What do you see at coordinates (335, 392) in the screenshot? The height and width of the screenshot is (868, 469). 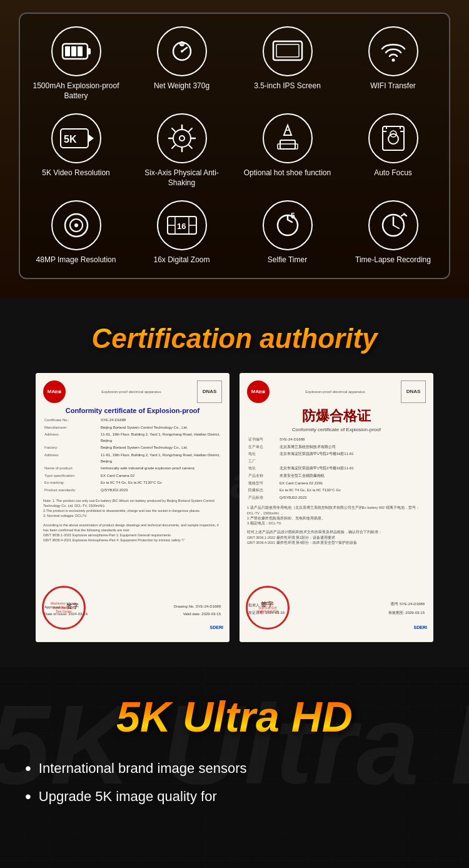 I see `cert-chinese-title-area: Explosion-proof electrical apparatus` at bounding box center [335, 392].